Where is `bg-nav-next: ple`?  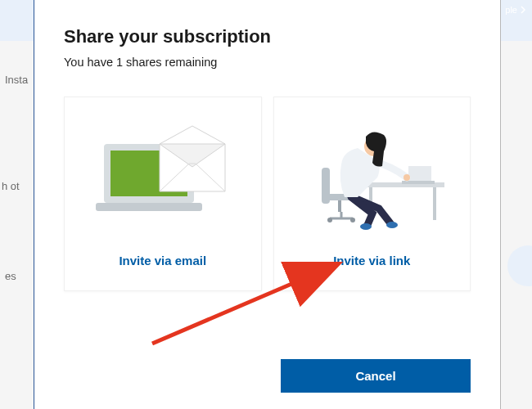 bg-nav-next: ple is located at coordinates (516, 10).